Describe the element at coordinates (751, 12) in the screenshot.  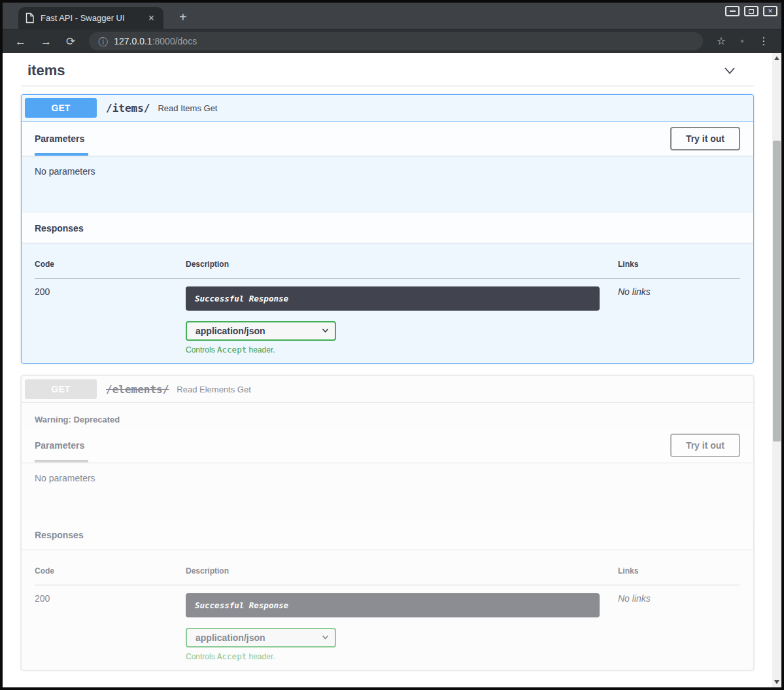
I see `maximize-icon` at that location.